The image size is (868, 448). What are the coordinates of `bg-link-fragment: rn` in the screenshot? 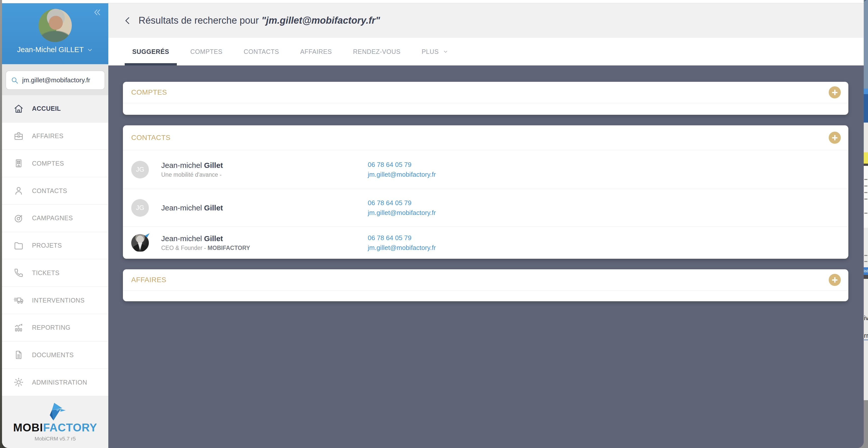 It's located at (866, 336).